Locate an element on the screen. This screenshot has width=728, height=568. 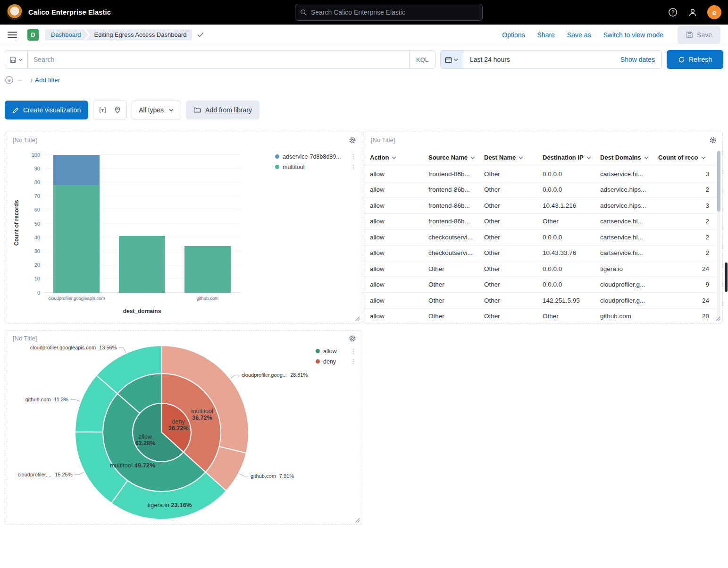
menu-icon is located at coordinates (12, 35).